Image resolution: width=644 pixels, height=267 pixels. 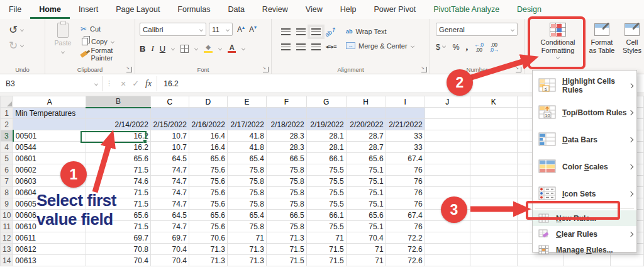 What do you see at coordinates (585, 194) in the screenshot?
I see `menu-item-icon-sets: Icon Sets` at bounding box center [585, 194].